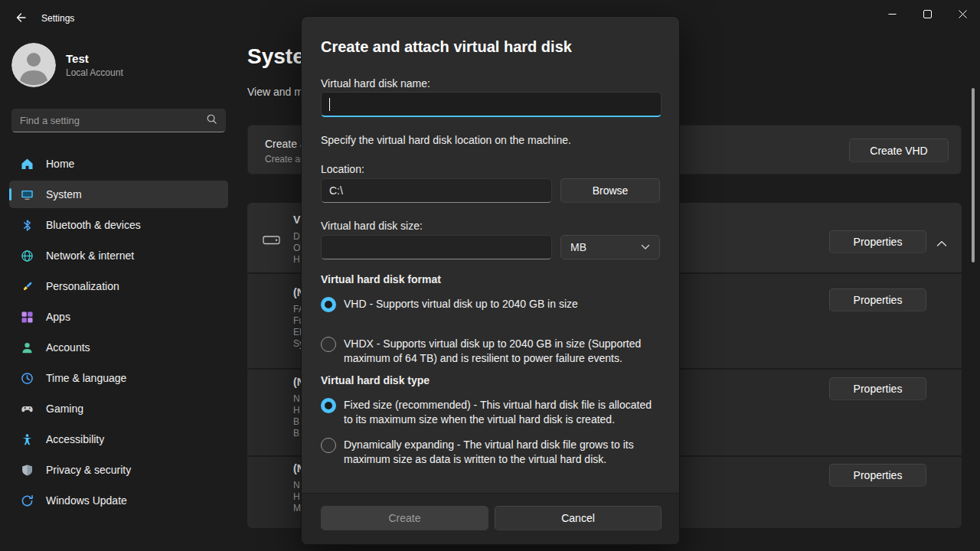 Image resolution: width=980 pixels, height=551 pixels. Describe the element at coordinates (119, 409) in the screenshot. I see `sidebar-item-gaming: Gaming` at that location.